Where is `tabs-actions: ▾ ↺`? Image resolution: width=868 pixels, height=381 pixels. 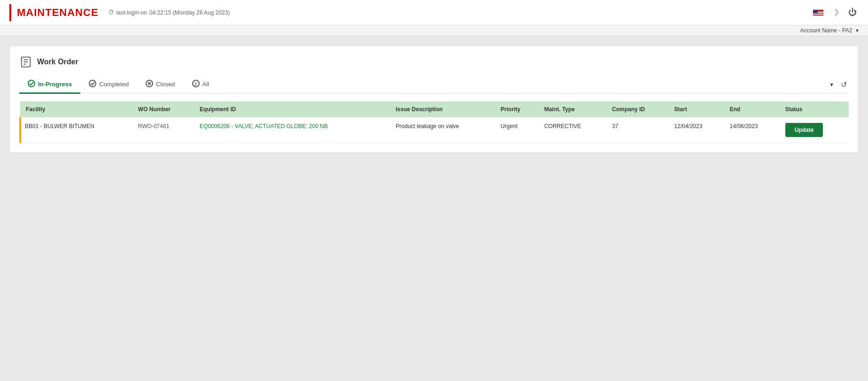 tabs-actions: ▾ ↺ is located at coordinates (838, 84).